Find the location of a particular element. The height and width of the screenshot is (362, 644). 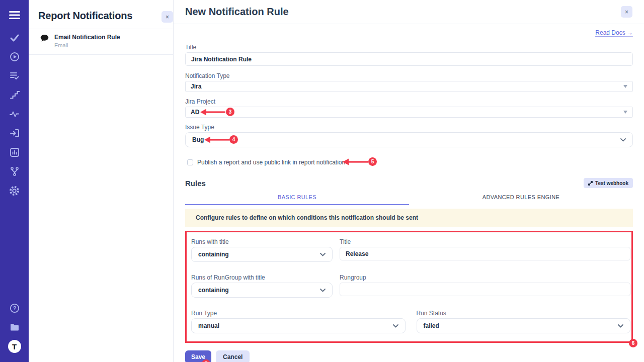

runs-of-rungroup-select: containing is located at coordinates (262, 290).